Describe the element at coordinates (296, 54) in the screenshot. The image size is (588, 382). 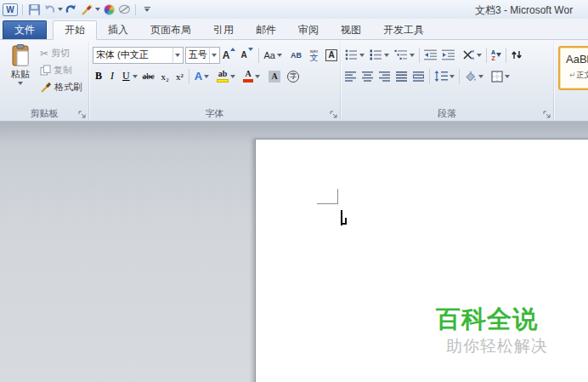
I see `clear-formatting-button: AB` at that location.